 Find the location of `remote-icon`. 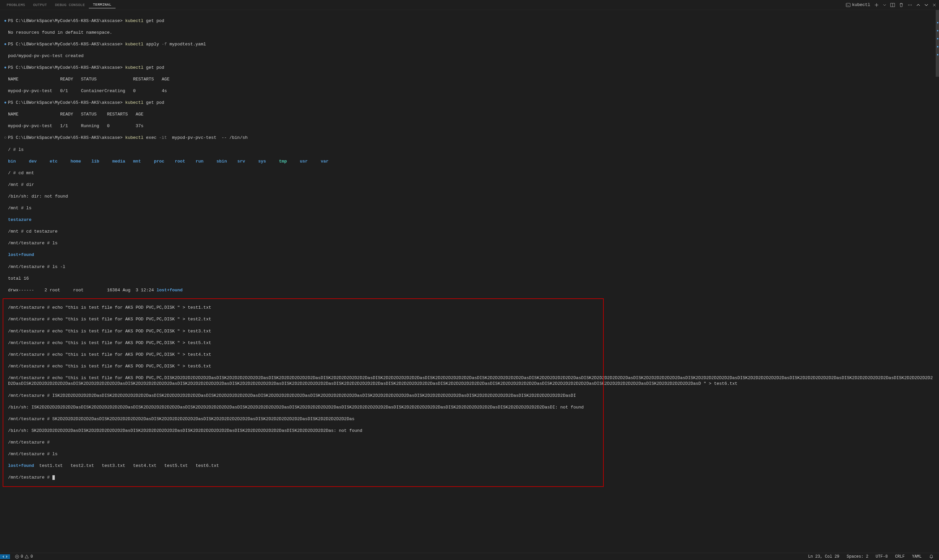

remote-icon is located at coordinates (5, 557).